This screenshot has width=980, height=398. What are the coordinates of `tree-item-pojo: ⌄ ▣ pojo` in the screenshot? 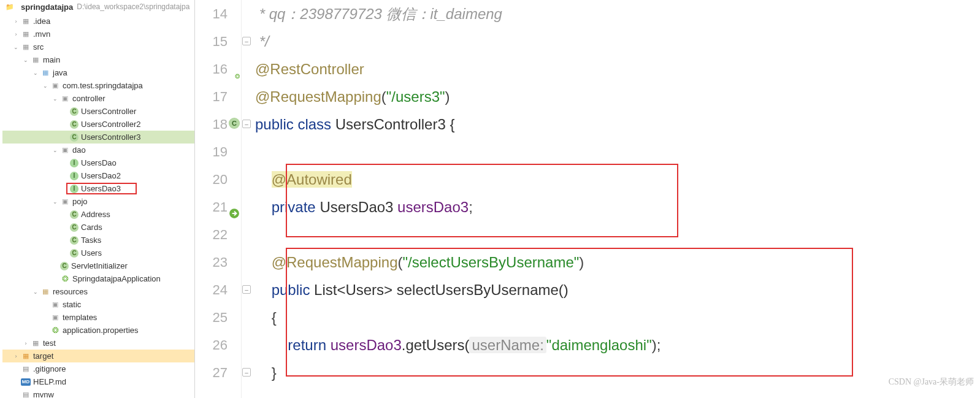 It's located at (98, 201).